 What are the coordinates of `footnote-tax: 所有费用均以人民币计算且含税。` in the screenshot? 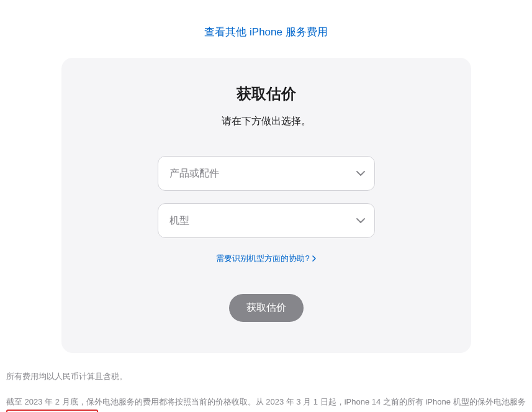 It's located at (266, 377).